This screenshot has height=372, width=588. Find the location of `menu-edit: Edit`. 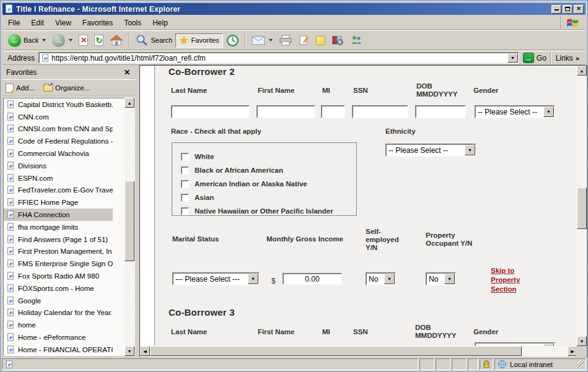

menu-edit: Edit is located at coordinates (37, 23).